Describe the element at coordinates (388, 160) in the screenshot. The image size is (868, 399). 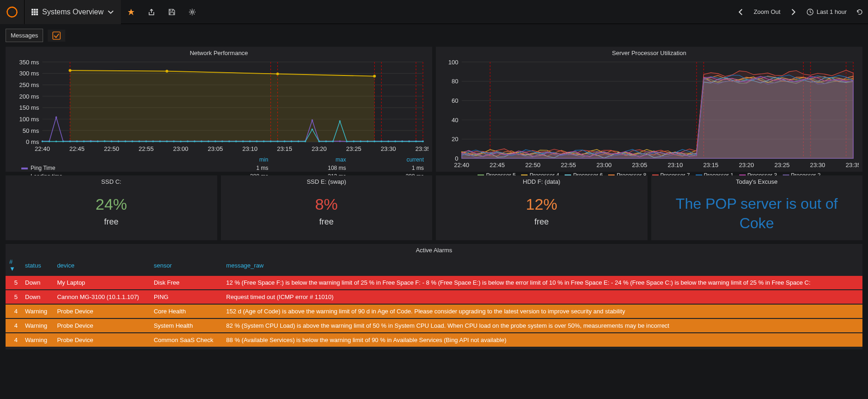
I see `legend-col: current` at that location.